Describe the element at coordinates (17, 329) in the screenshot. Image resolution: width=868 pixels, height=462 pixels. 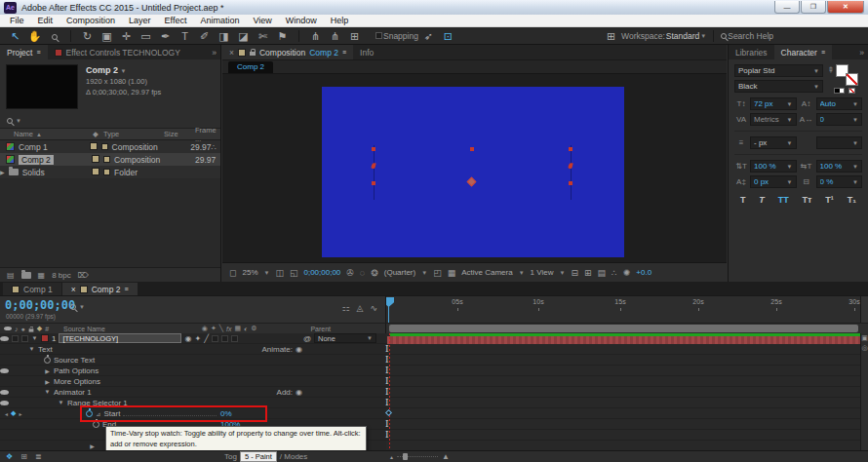
I see `audio-column-icon: ♪` at that location.